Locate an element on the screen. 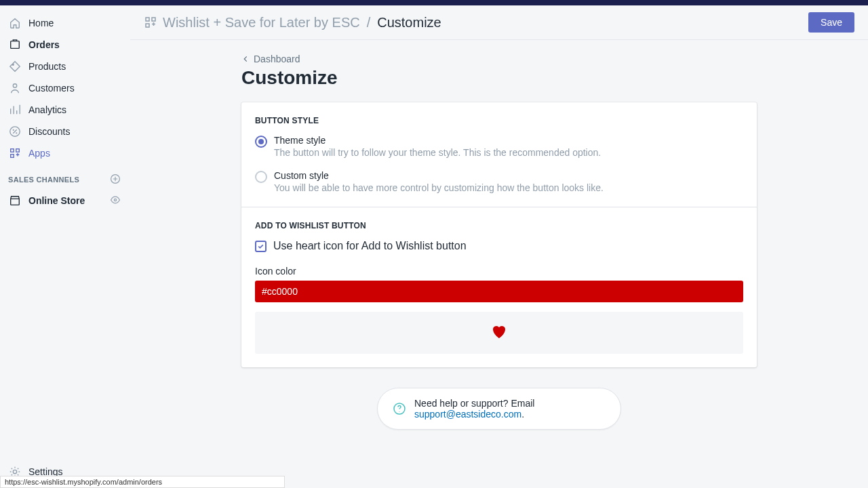 This screenshot has width=868, height=488. sidebar-item-label: Home is located at coordinates (41, 23).